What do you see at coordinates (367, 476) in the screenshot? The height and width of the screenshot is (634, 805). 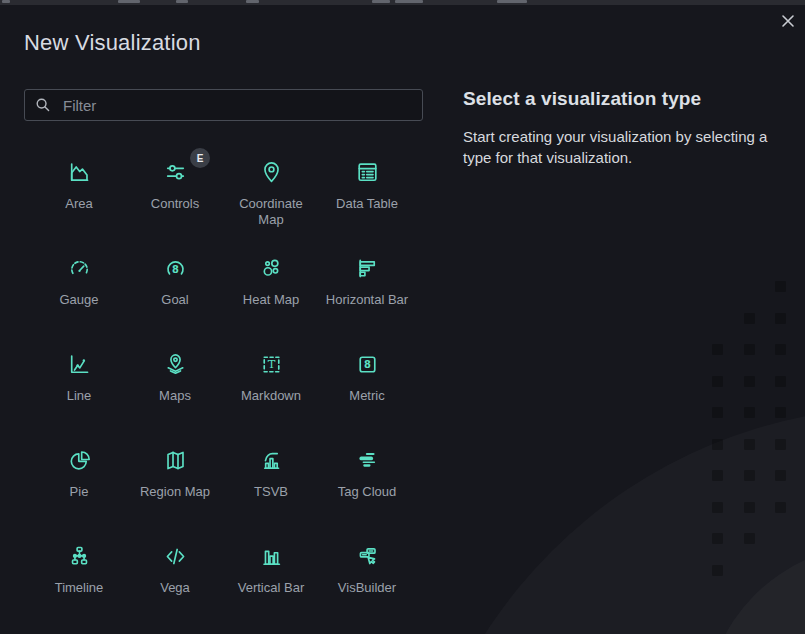 I see `vis-type-tag-cloud: Tag Cloud` at bounding box center [367, 476].